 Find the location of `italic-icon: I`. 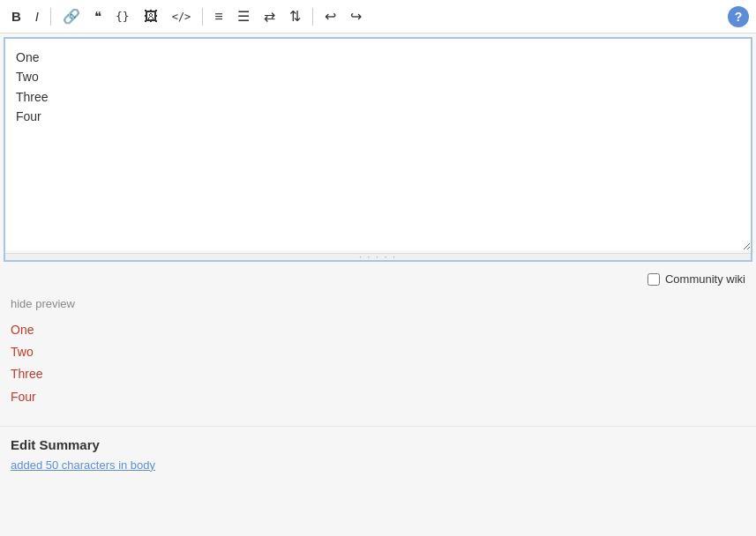

italic-icon: I is located at coordinates (37, 16).